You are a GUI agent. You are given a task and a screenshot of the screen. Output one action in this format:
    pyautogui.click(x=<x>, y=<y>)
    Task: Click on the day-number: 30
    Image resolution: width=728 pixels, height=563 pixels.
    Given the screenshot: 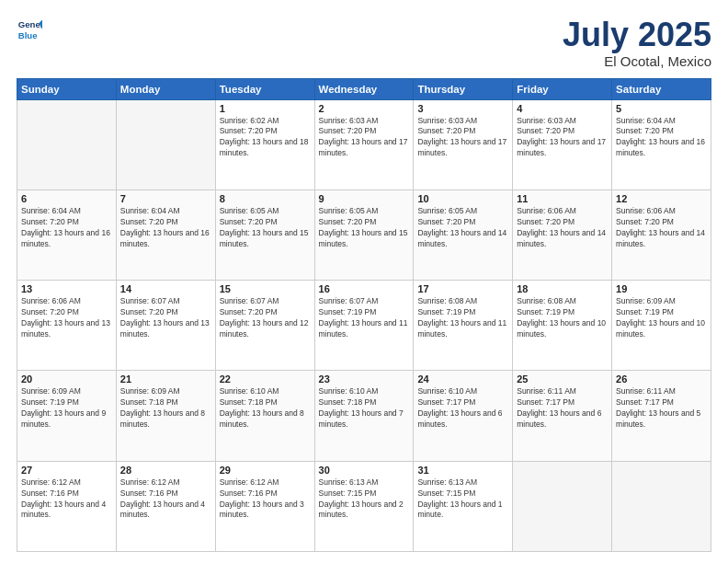 What is the action you would take?
    pyautogui.click(x=364, y=470)
    